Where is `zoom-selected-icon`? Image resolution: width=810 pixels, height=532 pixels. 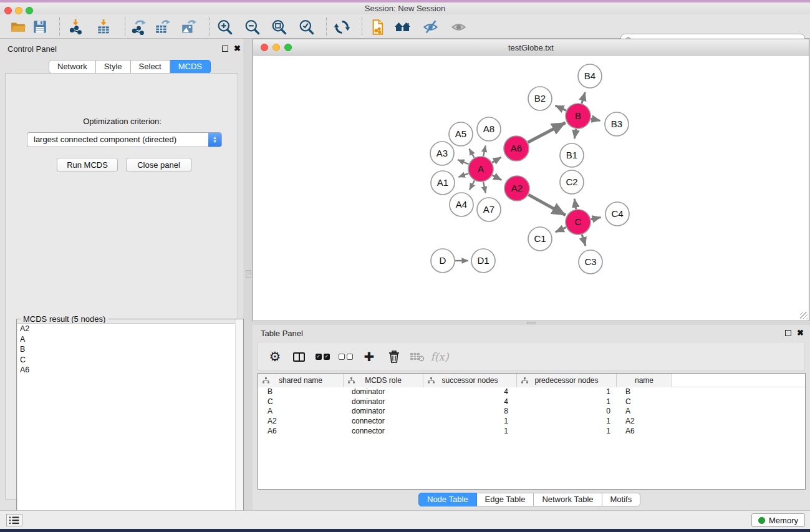
zoom-selected-icon is located at coordinates (306, 27).